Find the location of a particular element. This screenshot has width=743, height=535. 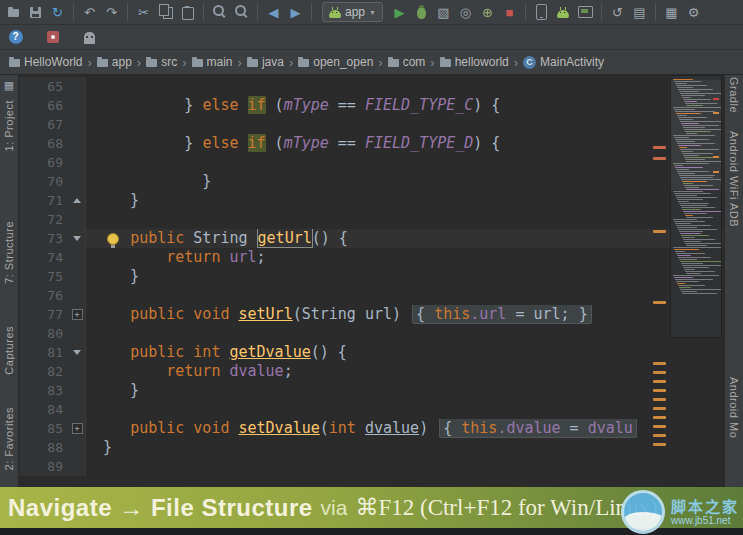

line-number: 88 is located at coordinates (44, 448).